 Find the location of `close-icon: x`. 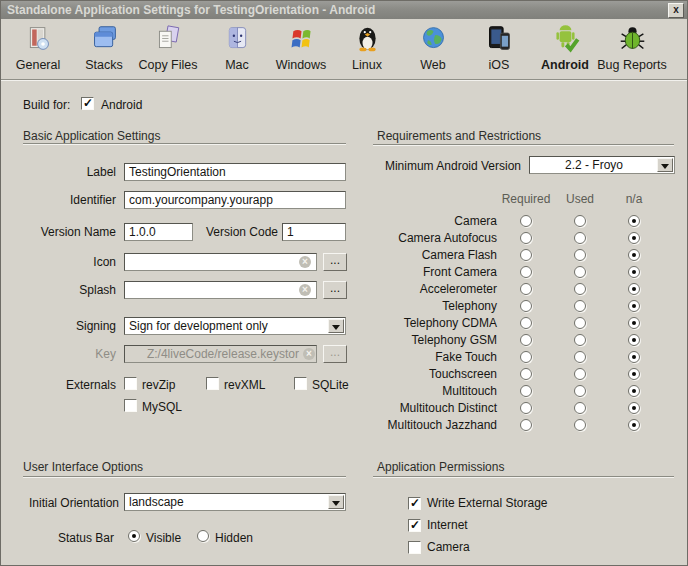

close-icon: x is located at coordinates (676, 10).